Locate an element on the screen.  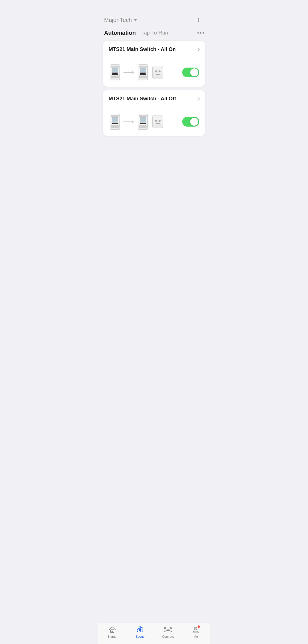
action-device-2b is located at coordinates (158, 122).